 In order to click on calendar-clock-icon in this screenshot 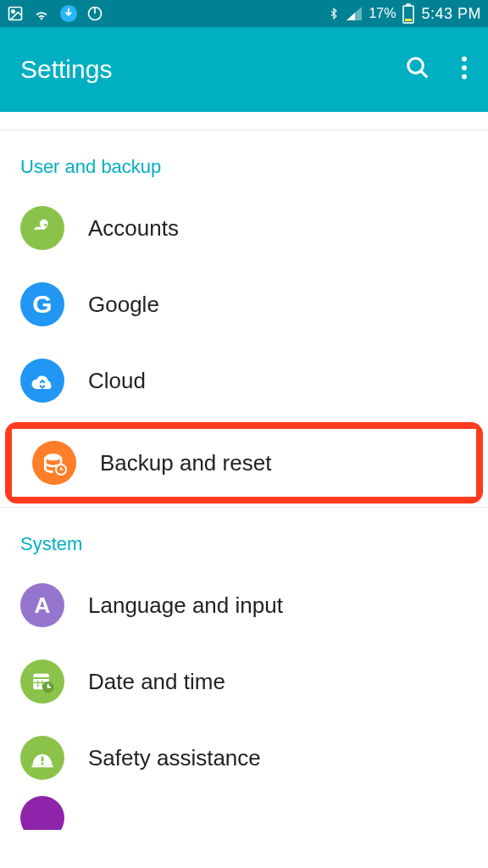, I will do `click(42, 682)`.